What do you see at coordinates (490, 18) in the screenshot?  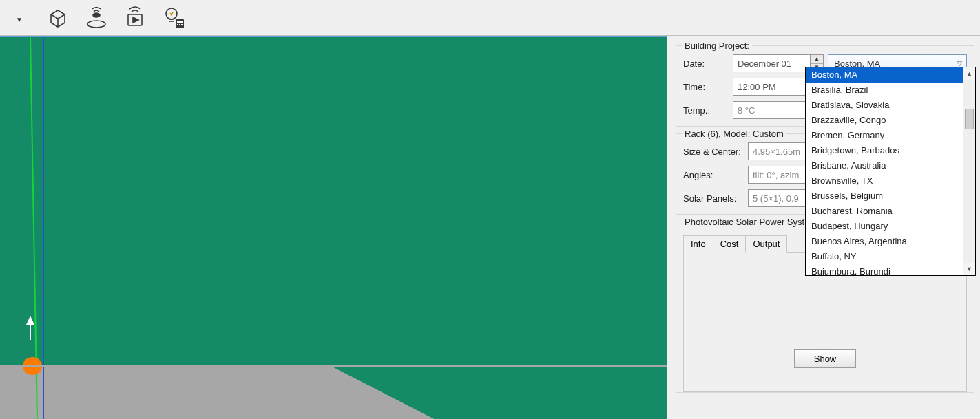 I see `toolbar: ▼` at bounding box center [490, 18].